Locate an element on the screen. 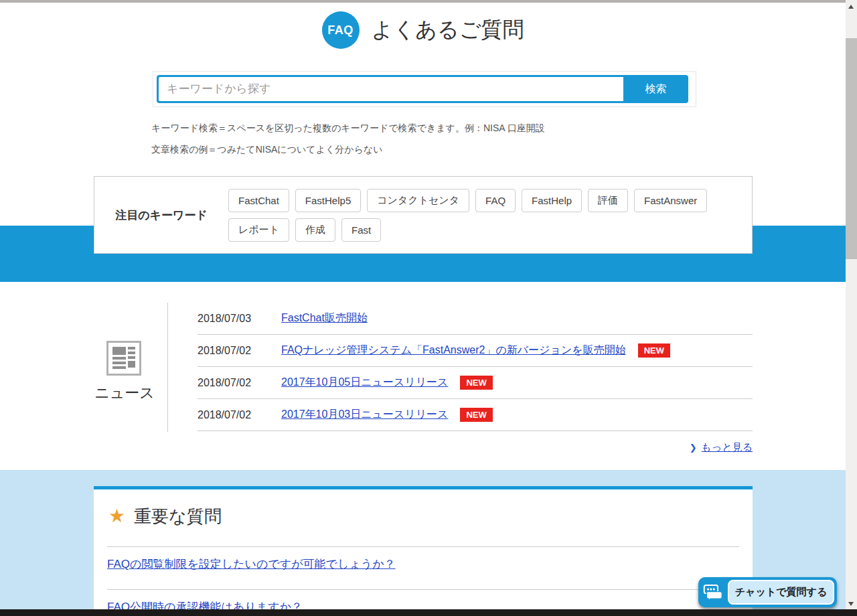  news-link: FastChat販売開始 is located at coordinates (324, 319).